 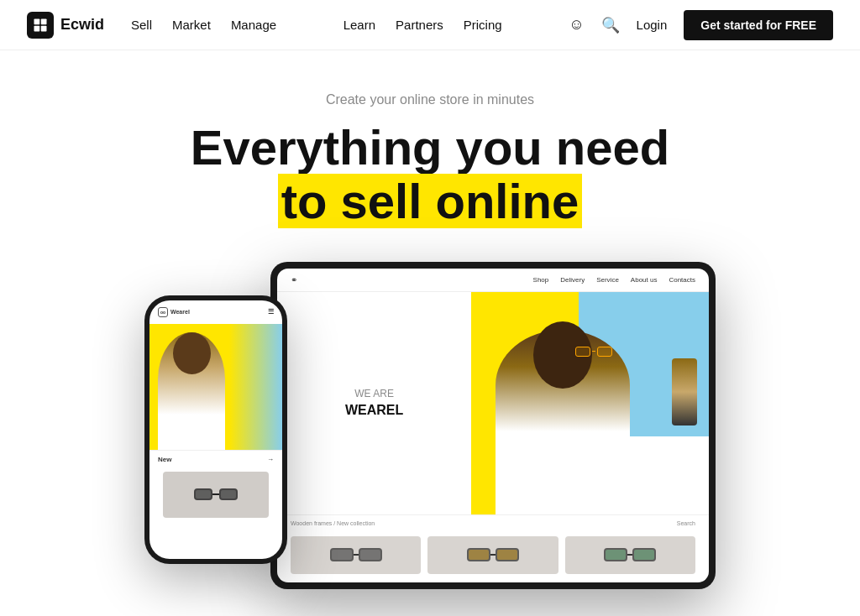 What do you see at coordinates (203, 25) in the screenshot?
I see `nav-left-links: Sell Market Manage` at bounding box center [203, 25].